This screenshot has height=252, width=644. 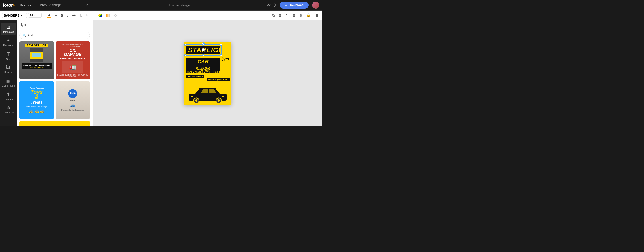 What do you see at coordinates (287, 15) in the screenshot?
I see `rotate-button: ↻` at bounding box center [287, 15].